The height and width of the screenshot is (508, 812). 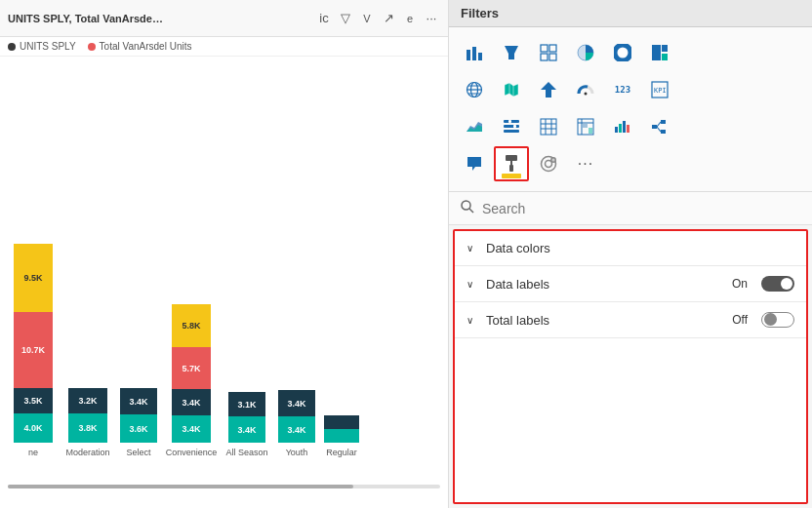 I want to click on data-labels-toggle, so click(x=778, y=284).